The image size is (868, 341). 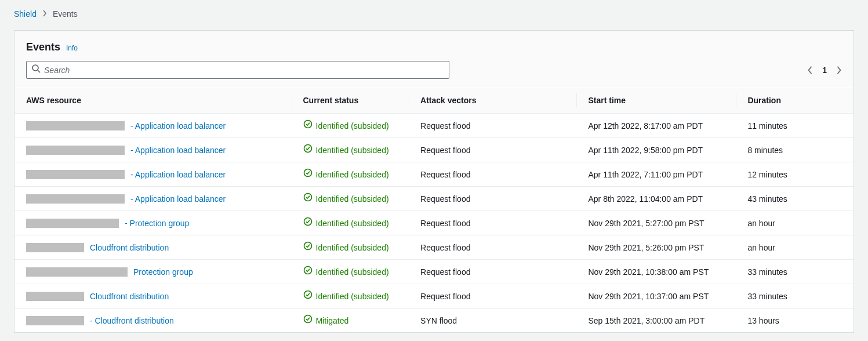 I want to click on search-icon, so click(x=36, y=70).